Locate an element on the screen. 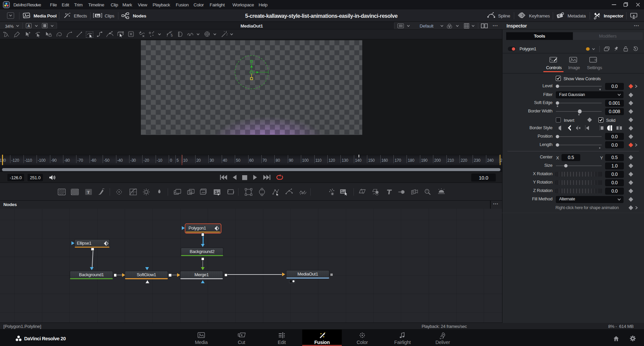 The height and width of the screenshot is (346, 644). svg-text: 5 is located at coordinates (172, 35).